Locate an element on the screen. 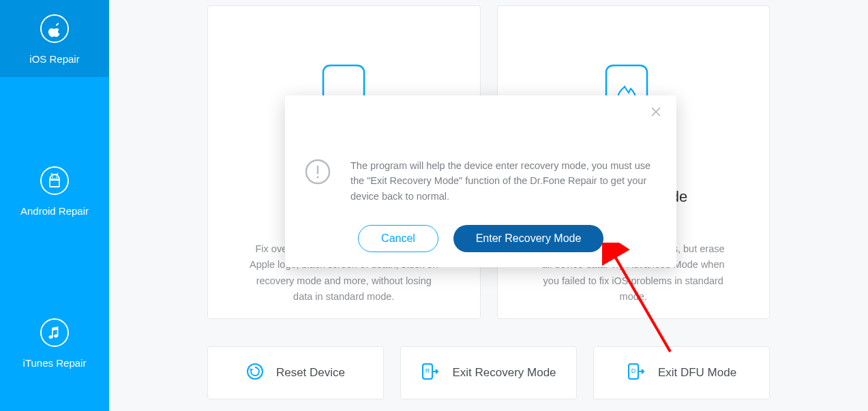  itunes-icon is located at coordinates (55, 334).